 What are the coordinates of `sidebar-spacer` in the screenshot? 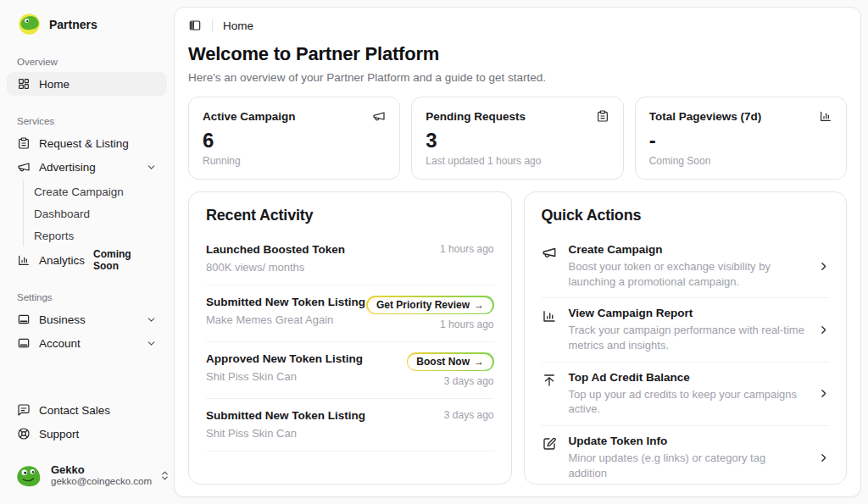 It's located at (86, 376).